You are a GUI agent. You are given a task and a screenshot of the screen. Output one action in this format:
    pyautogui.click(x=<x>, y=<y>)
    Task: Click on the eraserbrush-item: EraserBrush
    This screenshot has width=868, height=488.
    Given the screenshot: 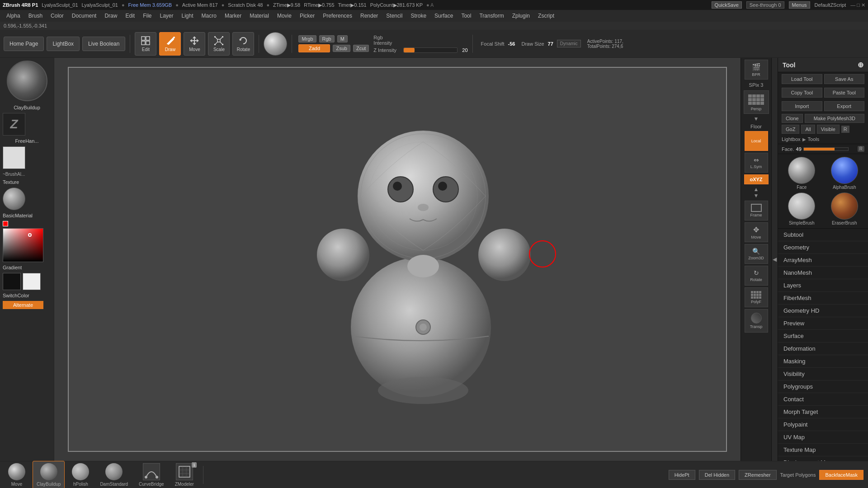 What is the action you would take?
    pyautogui.click(x=844, y=209)
    